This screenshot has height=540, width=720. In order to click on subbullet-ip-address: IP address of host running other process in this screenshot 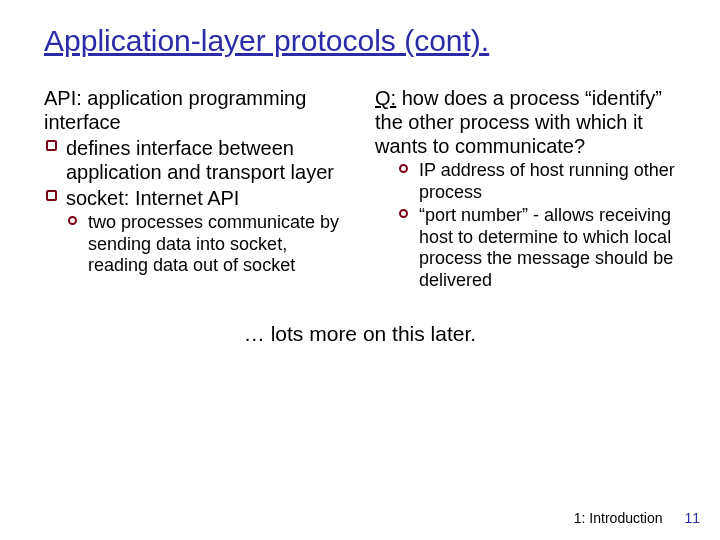, I will do `click(536, 182)`.